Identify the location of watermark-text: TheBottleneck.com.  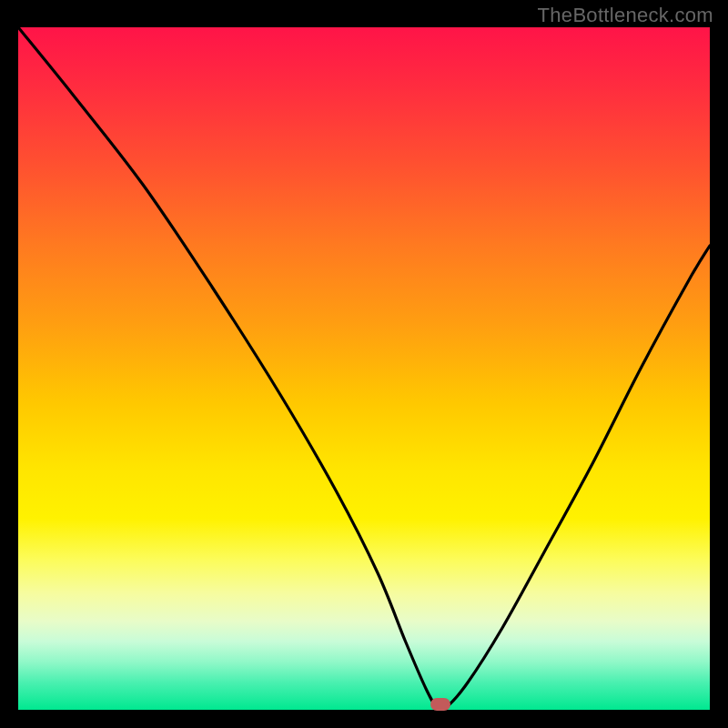
(626, 15).